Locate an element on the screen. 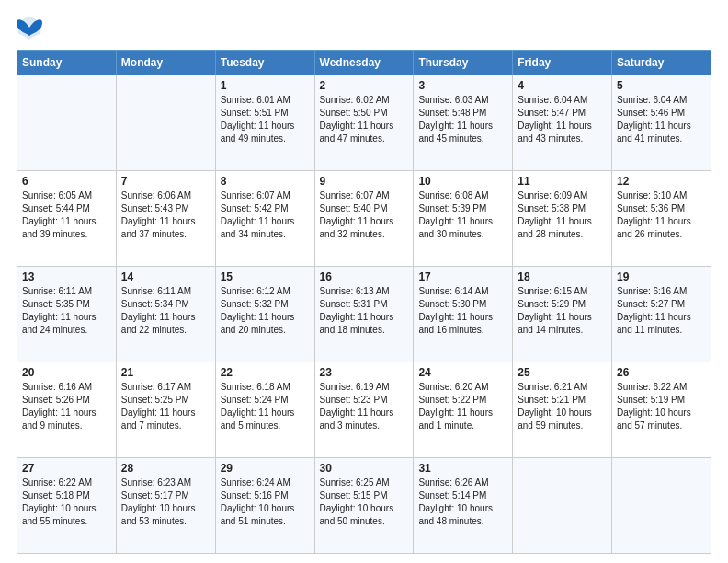 Image resolution: width=728 pixels, height=563 pixels. calendar-cell: 14Sunrise: 6:11 AM Sunset: 5:34 PM Dayli… is located at coordinates (165, 315).